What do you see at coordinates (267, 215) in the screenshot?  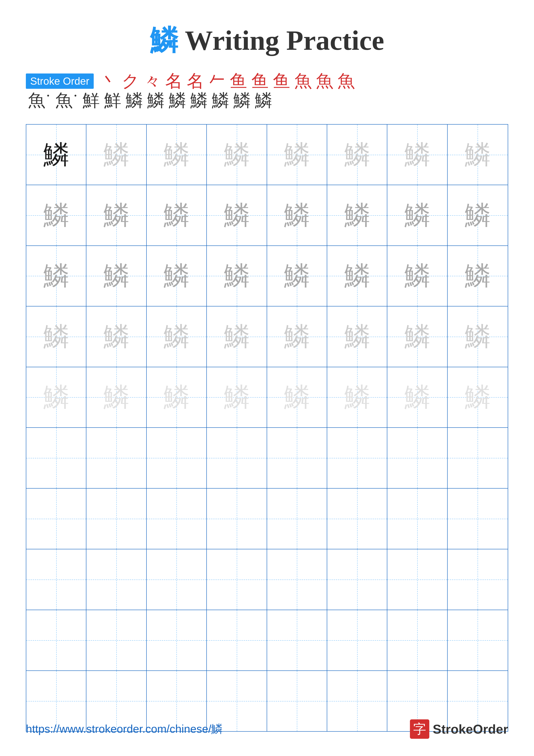 I see `grid-row-2: 鱗 鱗 鱗 鱗 鱗 鱗 鱗 鱗` at bounding box center [267, 215].